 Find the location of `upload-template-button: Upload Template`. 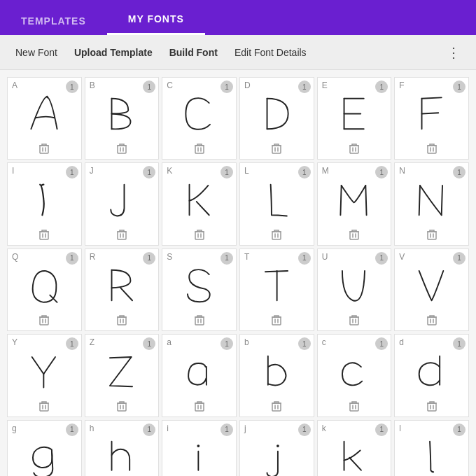

upload-template-button: Upload Template is located at coordinates (113, 52).